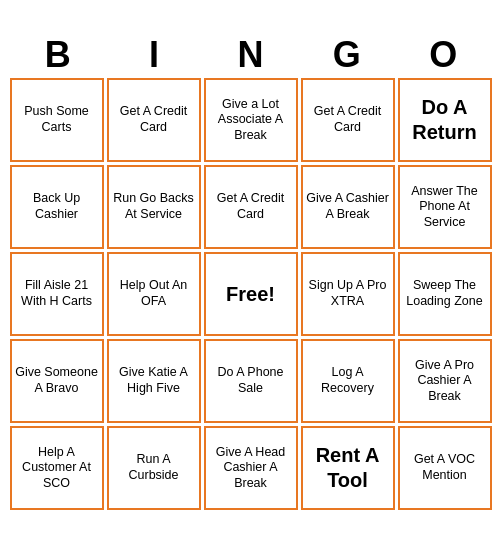 Image resolution: width=501 pixels, height=544 pixels. Describe the element at coordinates (250, 55) in the screenshot. I see `header-letter-n: N` at that location.